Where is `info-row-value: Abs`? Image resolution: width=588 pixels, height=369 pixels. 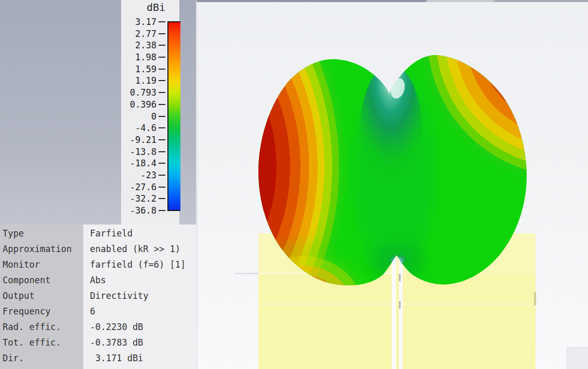
info-row-value: Abs is located at coordinates (143, 280).